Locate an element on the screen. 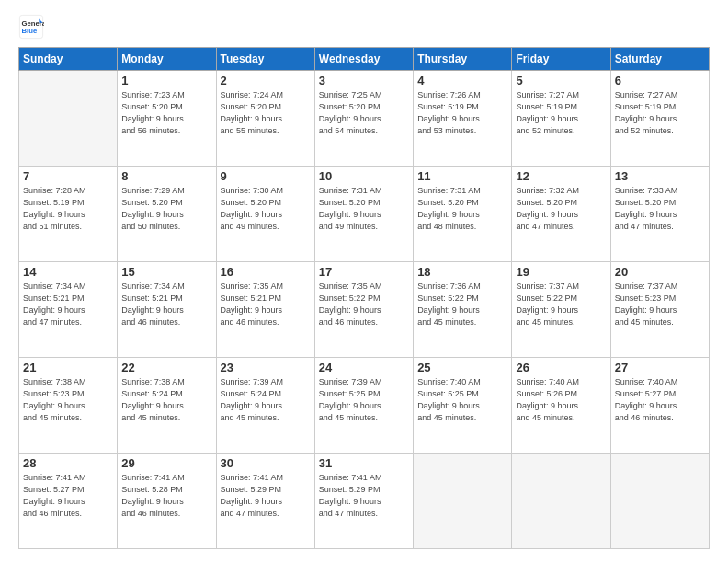 Image resolution: width=728 pixels, height=563 pixels. day-info: Sunrise: 7:23 AM Sunset: 5:20 PM Dayligh… is located at coordinates (166, 113).